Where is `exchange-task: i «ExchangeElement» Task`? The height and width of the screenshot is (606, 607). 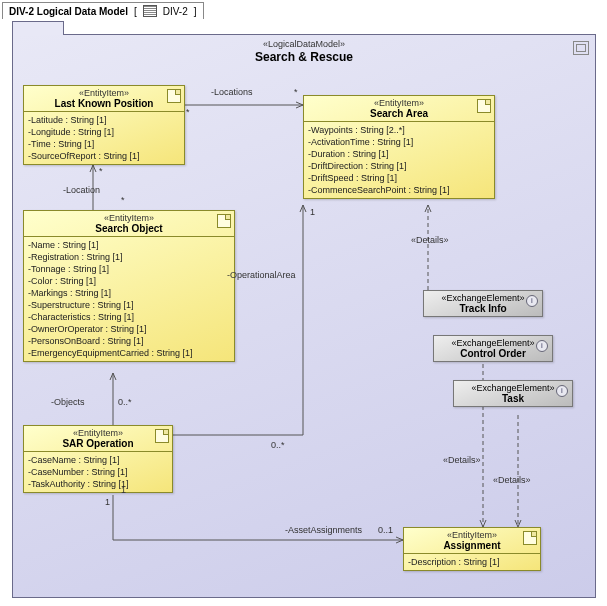 exchange-task: i «ExchangeElement» Task is located at coordinates (513, 394).